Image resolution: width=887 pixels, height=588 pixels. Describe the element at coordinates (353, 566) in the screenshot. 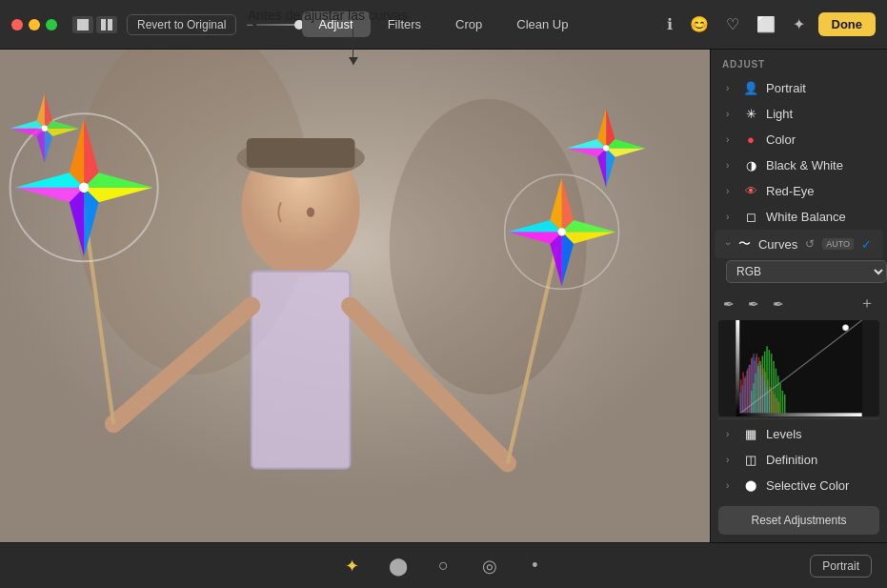

I see `star-effect-button: ✦` at that location.